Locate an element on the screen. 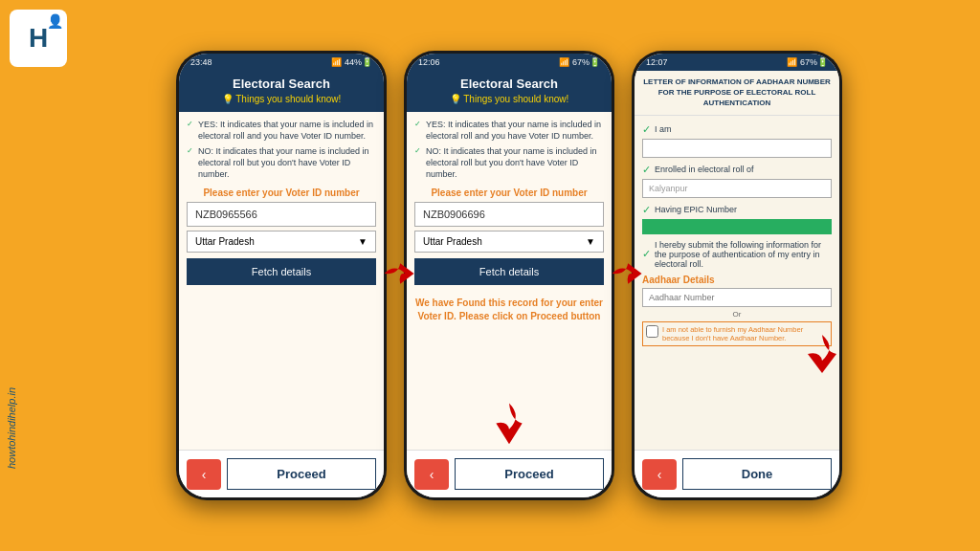  aadhaar-input is located at coordinates (737, 298).